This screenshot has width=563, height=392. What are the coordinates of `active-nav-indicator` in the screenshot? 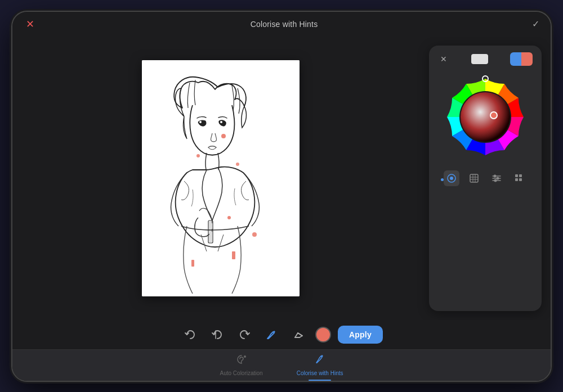 It's located at (320, 380).